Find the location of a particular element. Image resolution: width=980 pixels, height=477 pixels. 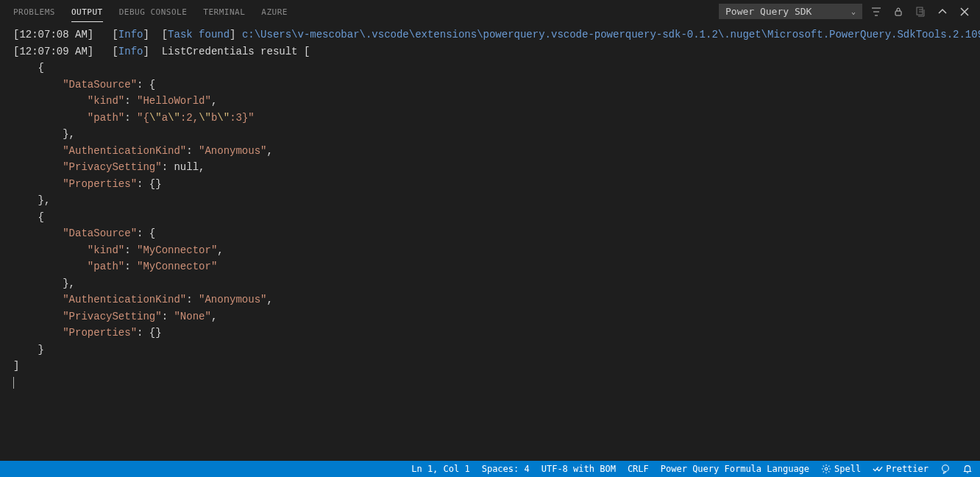

chevron-down-icon: ⌄ is located at coordinates (853, 12).